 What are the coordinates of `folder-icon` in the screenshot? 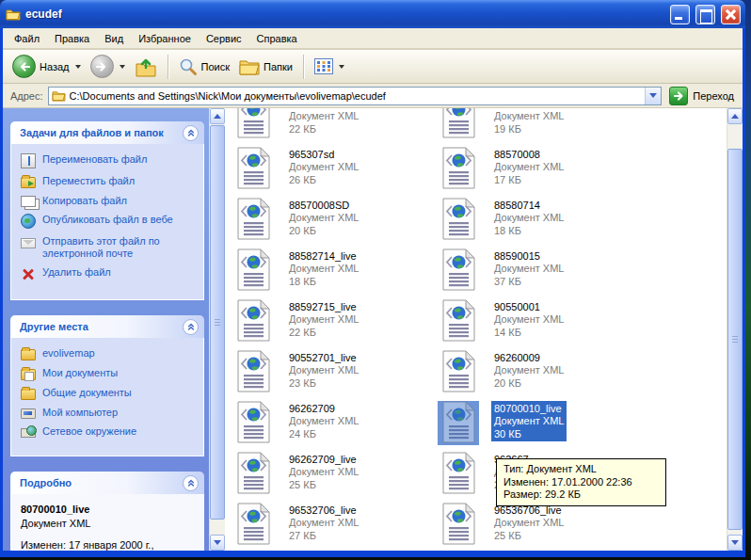 It's located at (13, 14).